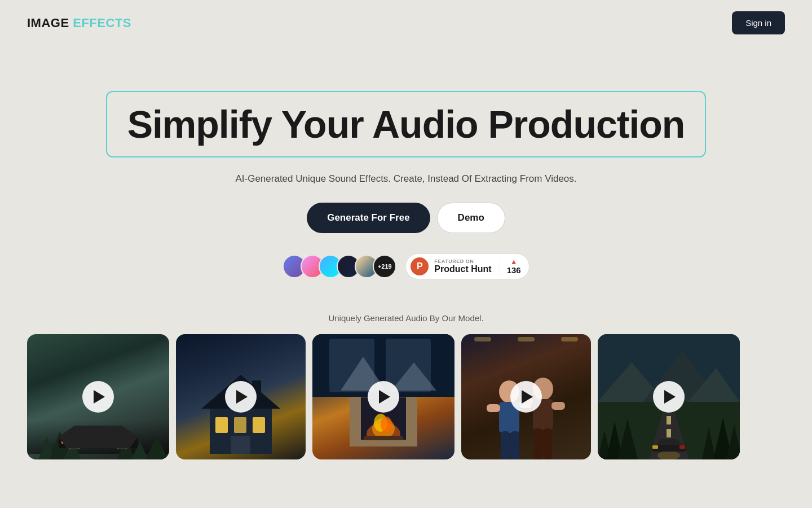  I want to click on ph-vote-count: 136, so click(514, 270).